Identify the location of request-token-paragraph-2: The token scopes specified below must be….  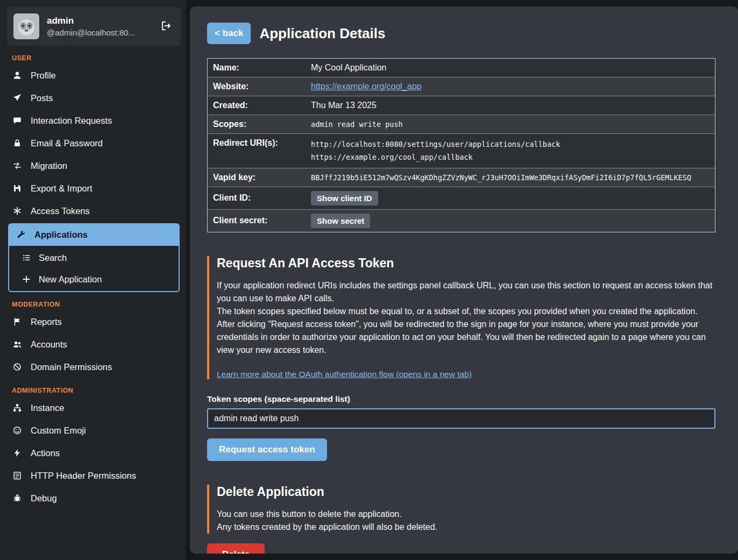
(466, 311).